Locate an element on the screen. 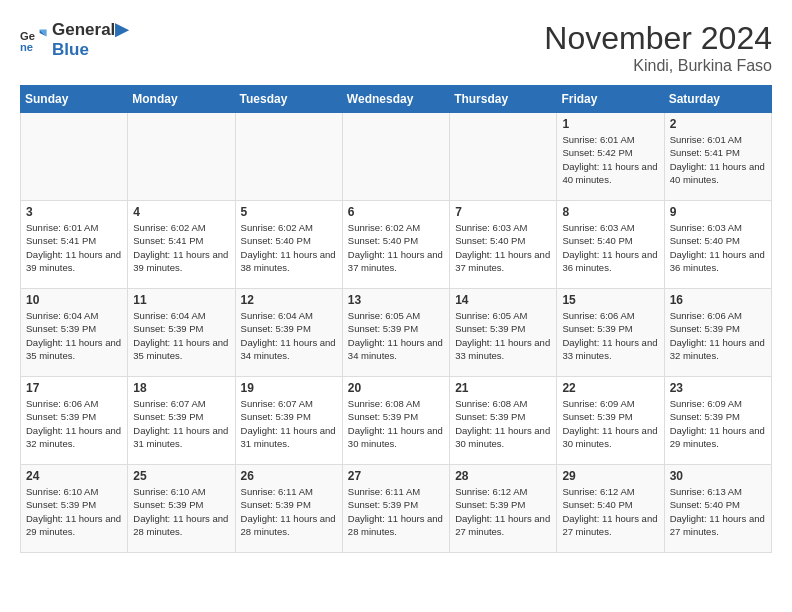 The height and width of the screenshot is (612, 792). col-header-tuesday: Tuesday is located at coordinates (288, 100).